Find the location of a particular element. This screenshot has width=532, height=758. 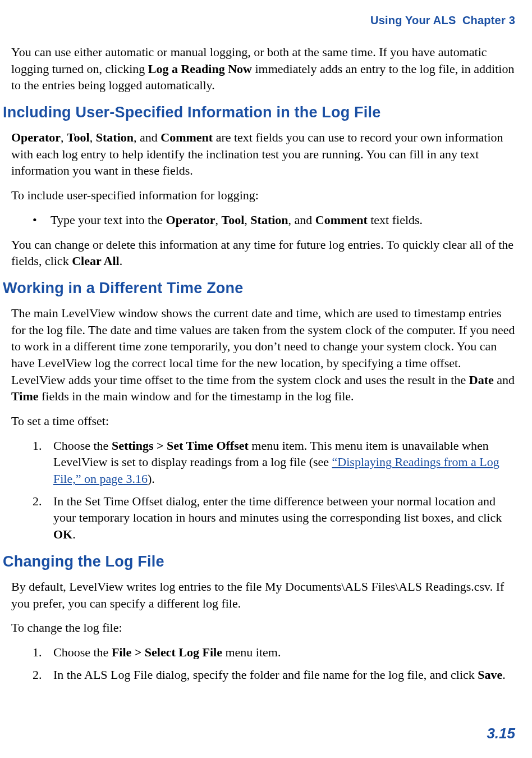

label-clear-all: Clear All is located at coordinates (95, 261).